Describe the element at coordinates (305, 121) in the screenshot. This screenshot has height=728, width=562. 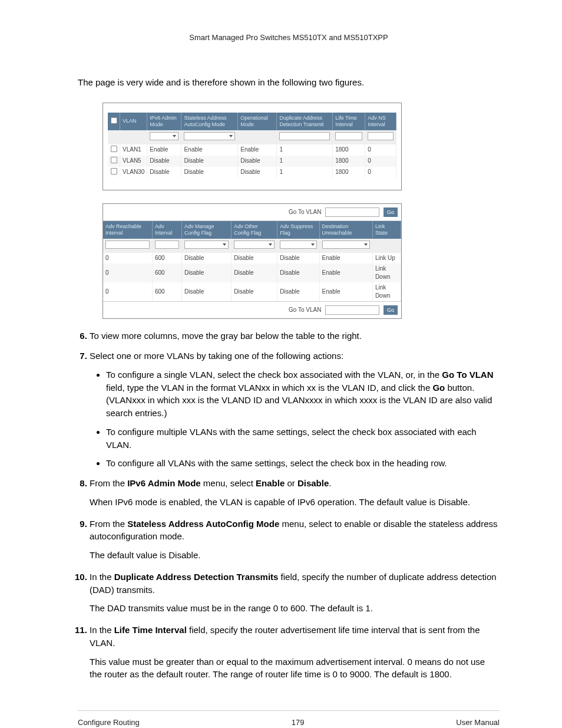
I see `col-dad: Duplicate Address Detection Transmit` at that location.